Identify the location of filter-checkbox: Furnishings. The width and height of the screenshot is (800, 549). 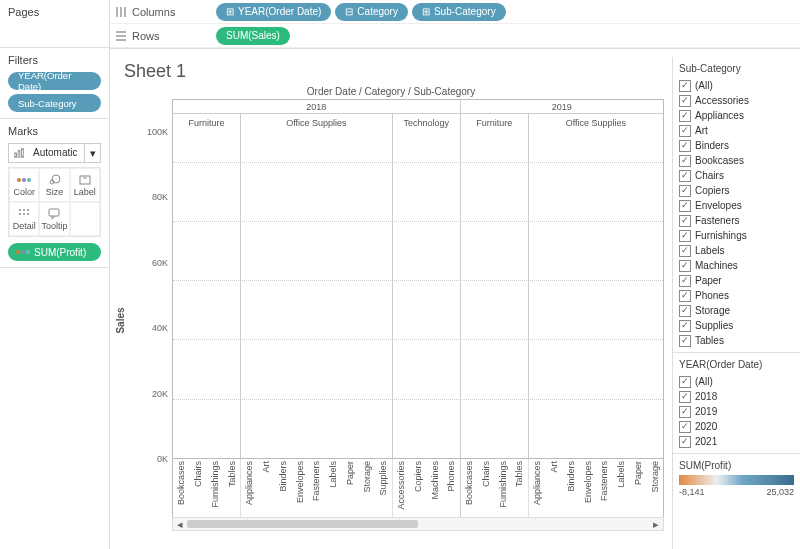
(736, 236).